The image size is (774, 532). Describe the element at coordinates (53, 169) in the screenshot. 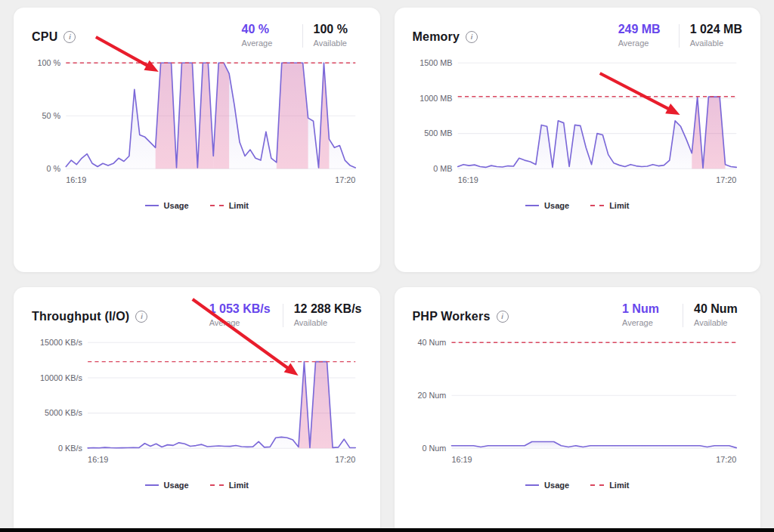

I see `svg-text: 0 %` at that location.